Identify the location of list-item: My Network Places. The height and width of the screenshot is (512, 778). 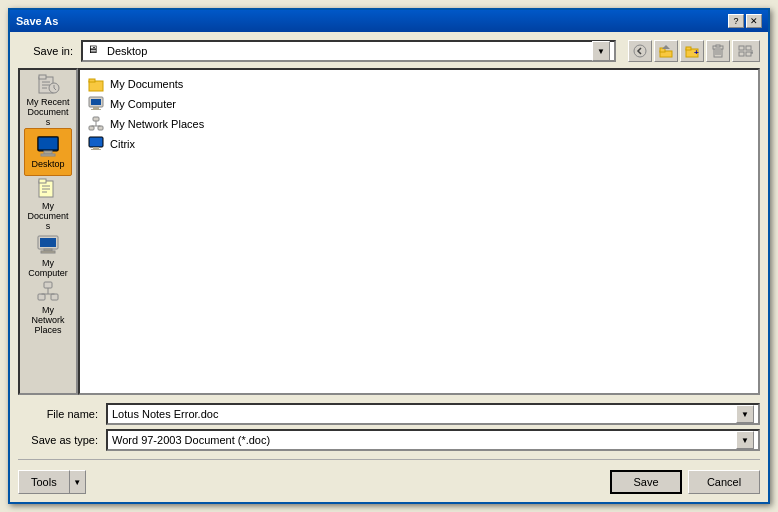
(419, 124).